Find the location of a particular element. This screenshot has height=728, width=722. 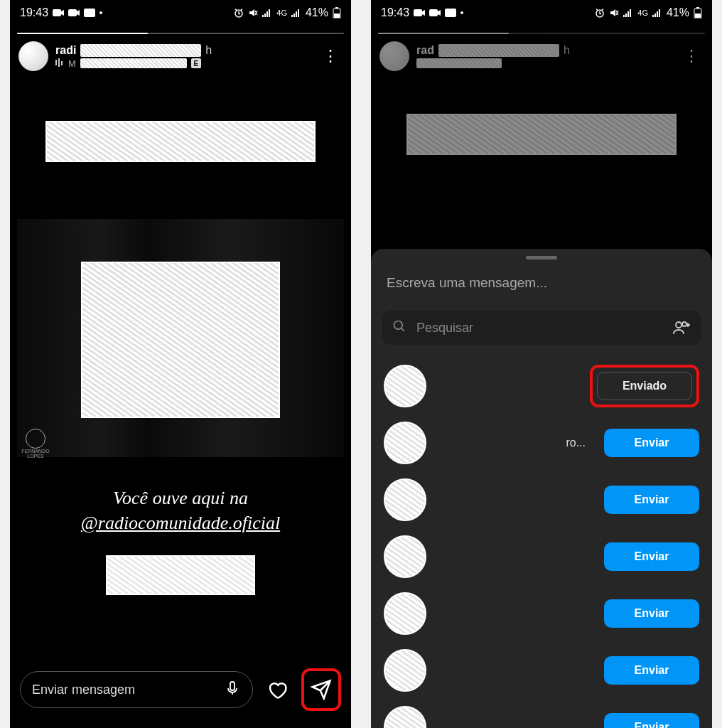

music-sticker is located at coordinates (180, 575).